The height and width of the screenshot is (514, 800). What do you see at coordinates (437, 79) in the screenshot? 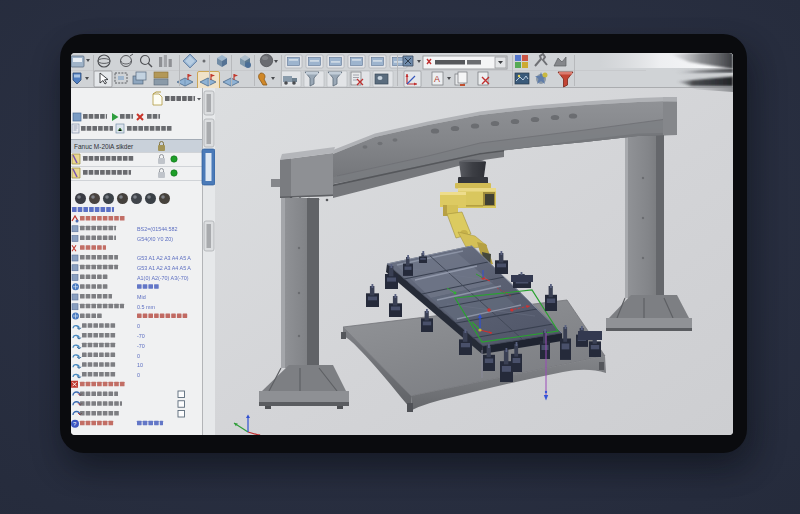
I see `svg-text: A` at bounding box center [437, 79].